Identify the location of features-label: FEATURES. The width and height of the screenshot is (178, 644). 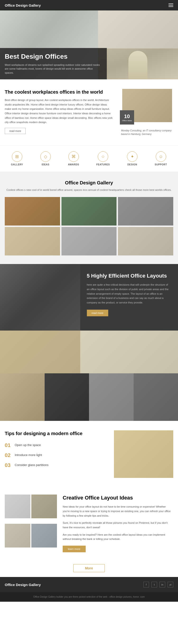
(103, 164).